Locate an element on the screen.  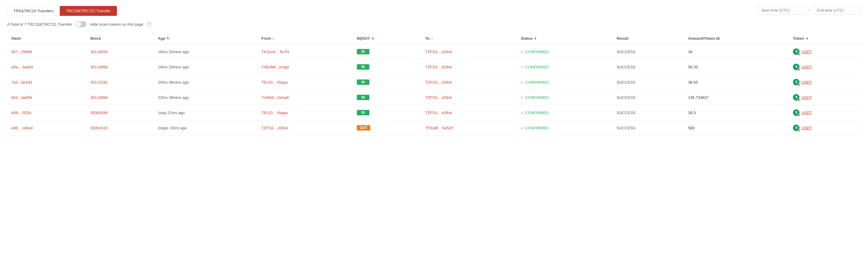
cell-amount: 26.5 is located at coordinates (737, 113).